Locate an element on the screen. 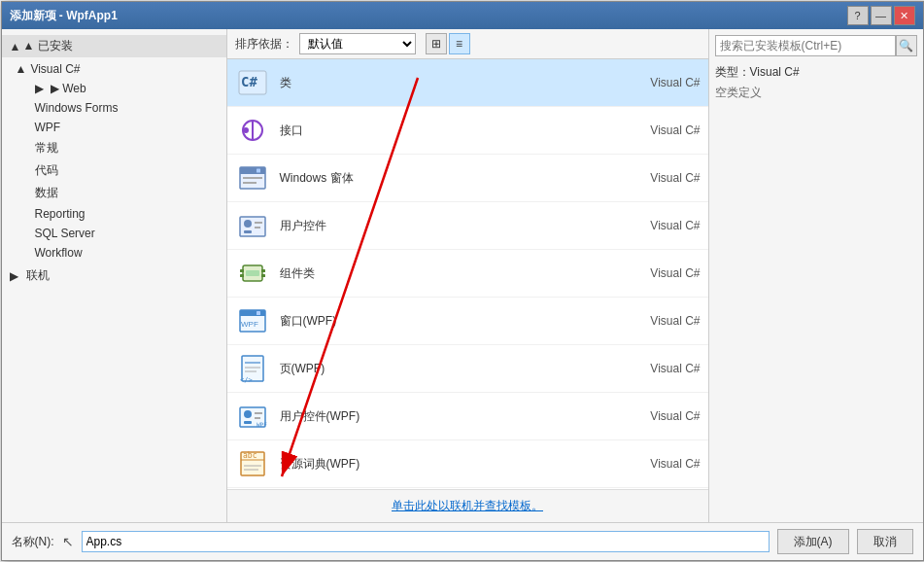  sidebar-item-general: 常规 is located at coordinates (115, 148).